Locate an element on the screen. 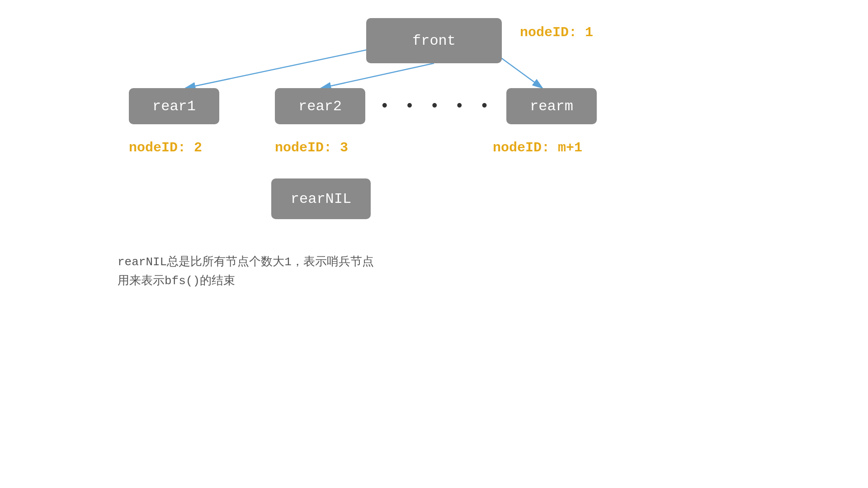 This screenshot has height=488, width=868. node-rear1: rear1 is located at coordinates (174, 106).